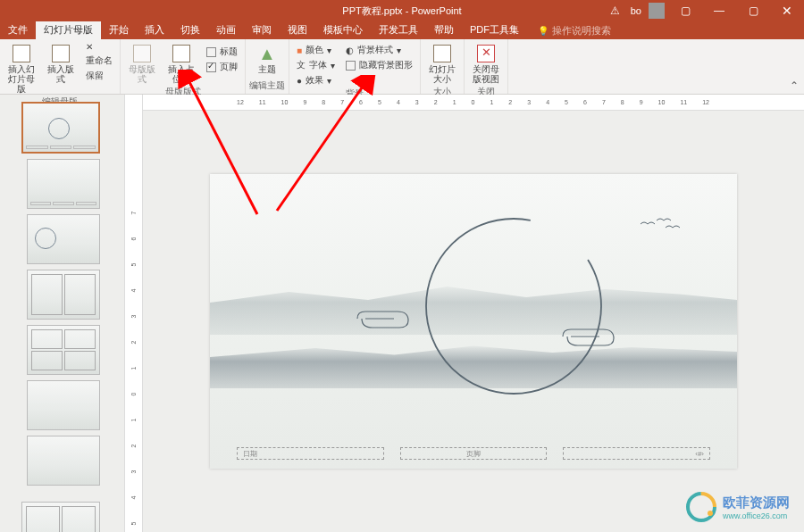 This screenshot has height=532, width=804. What do you see at coordinates (267, 87) in the screenshot?
I see `group-edit-theme: 编辑主题` at bounding box center [267, 87].